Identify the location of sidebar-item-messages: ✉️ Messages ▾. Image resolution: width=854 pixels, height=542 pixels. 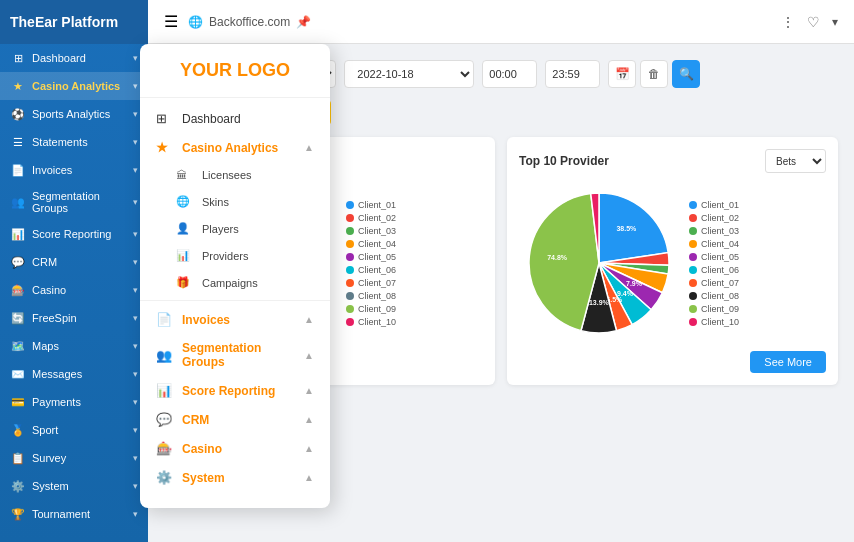
(74, 374).